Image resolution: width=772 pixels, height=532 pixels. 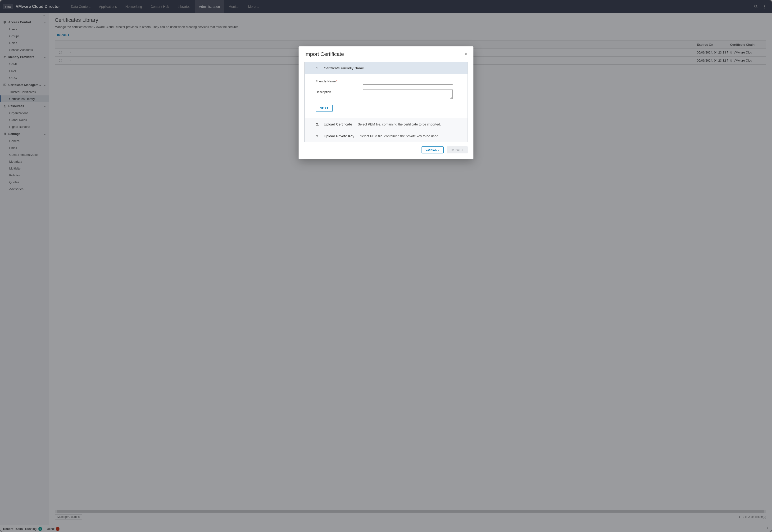 I want to click on step-upload-private-key: 3. Upload Private Key Select PEM file, c…, so click(x=386, y=136).